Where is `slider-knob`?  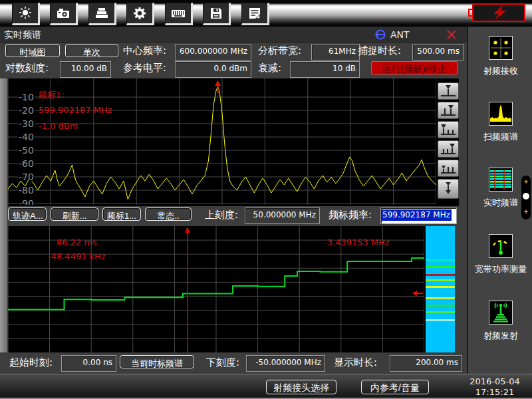
slider-knob is located at coordinates (526, 196).